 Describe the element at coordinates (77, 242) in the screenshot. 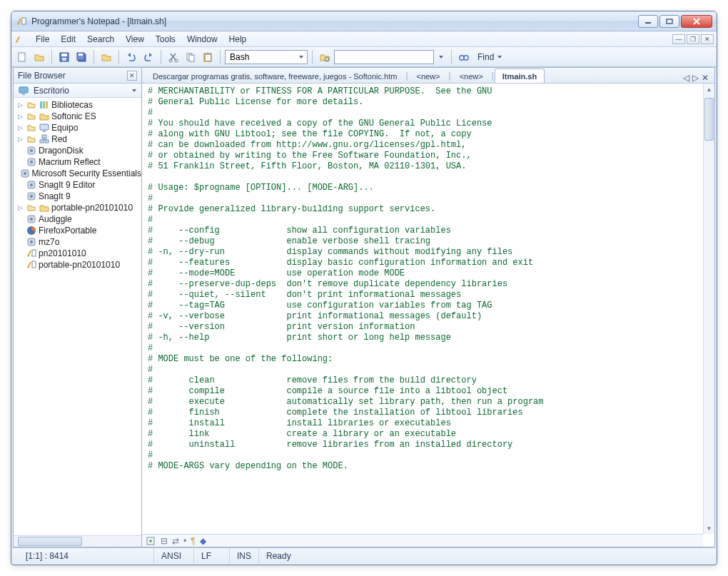

I see `tree-item: mz7o` at that location.